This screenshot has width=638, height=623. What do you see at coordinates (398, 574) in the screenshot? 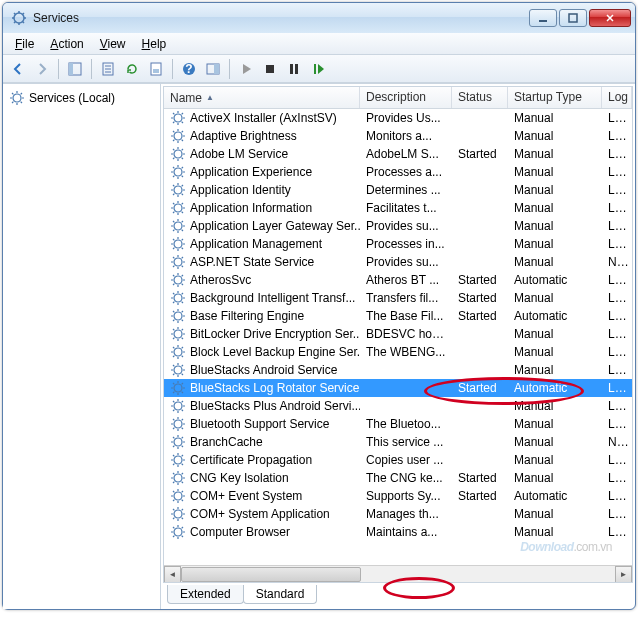
I see `horizontal-scrollbar: ◄ ►` at bounding box center [398, 574].